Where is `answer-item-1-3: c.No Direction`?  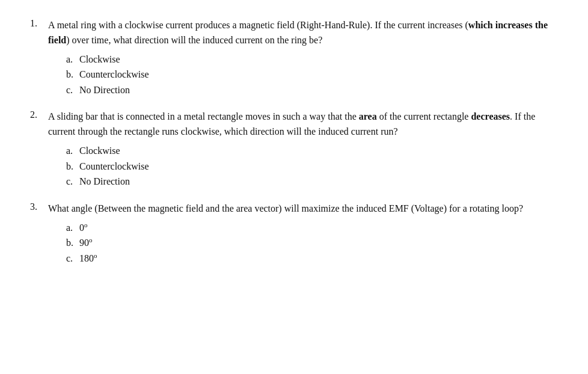 answer-item-1-3: c.No Direction is located at coordinates (315, 90).